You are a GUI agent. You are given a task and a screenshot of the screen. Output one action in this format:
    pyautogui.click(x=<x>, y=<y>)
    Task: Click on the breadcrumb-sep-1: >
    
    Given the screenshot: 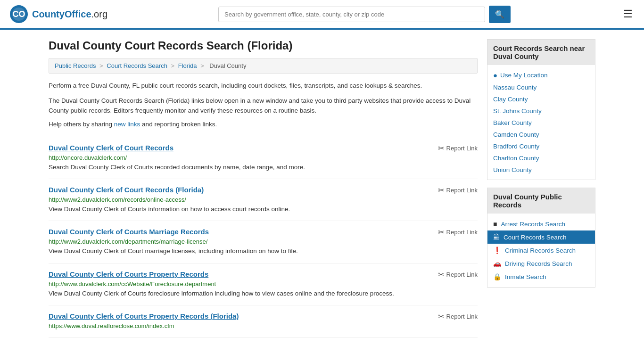 What is the action you would take?
    pyautogui.click(x=102, y=66)
    